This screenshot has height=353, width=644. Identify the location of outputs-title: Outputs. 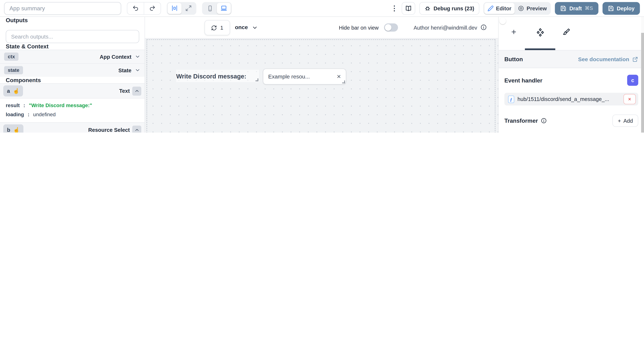
(72, 20).